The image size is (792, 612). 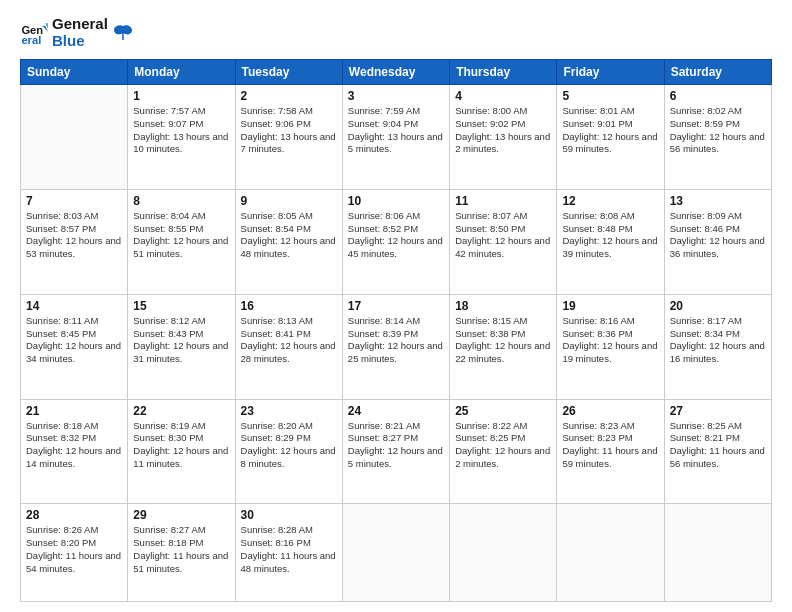 I want to click on day-info: Sunrise: 8:00 AMSunset: 9:02 PMDaylight:…, so click(x=503, y=130).